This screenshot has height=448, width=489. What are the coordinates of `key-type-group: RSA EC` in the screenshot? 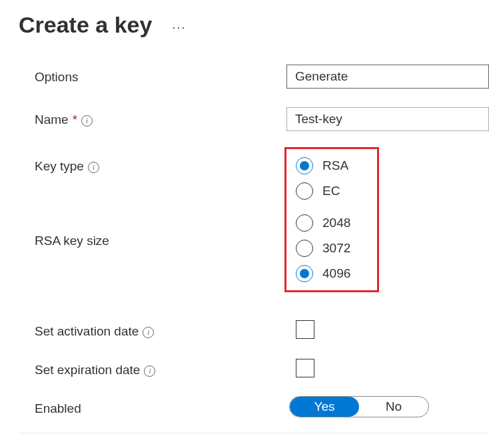 It's located at (323, 178).